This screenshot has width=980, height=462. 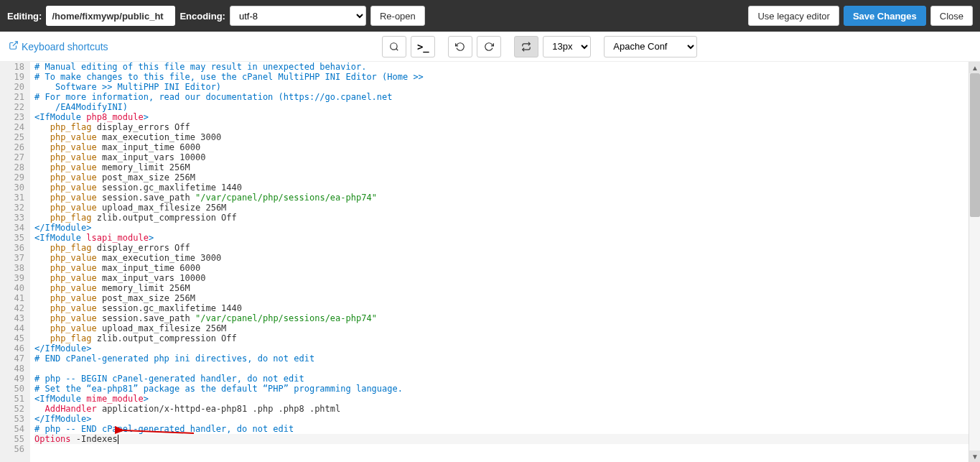 I want to click on line-number: 24, so click(x=12, y=127).